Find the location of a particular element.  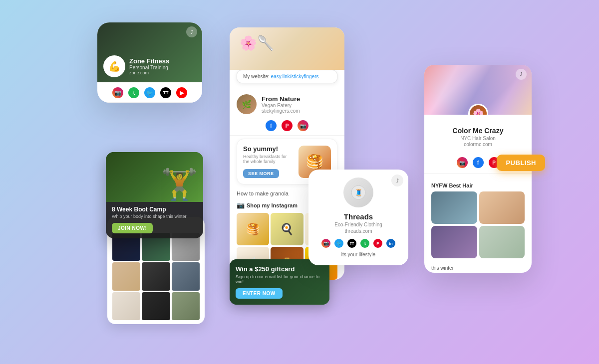

share-button: ⤴ is located at coordinates (192, 32).